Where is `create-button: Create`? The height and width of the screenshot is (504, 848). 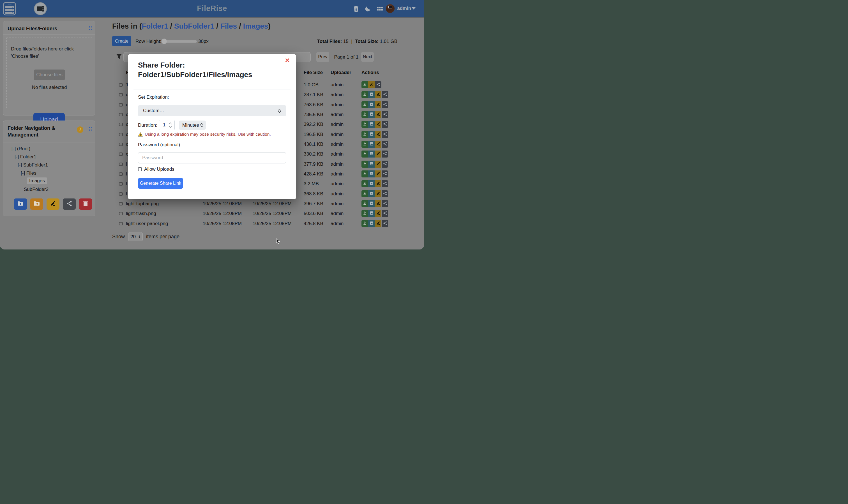 create-button: Create is located at coordinates (122, 41).